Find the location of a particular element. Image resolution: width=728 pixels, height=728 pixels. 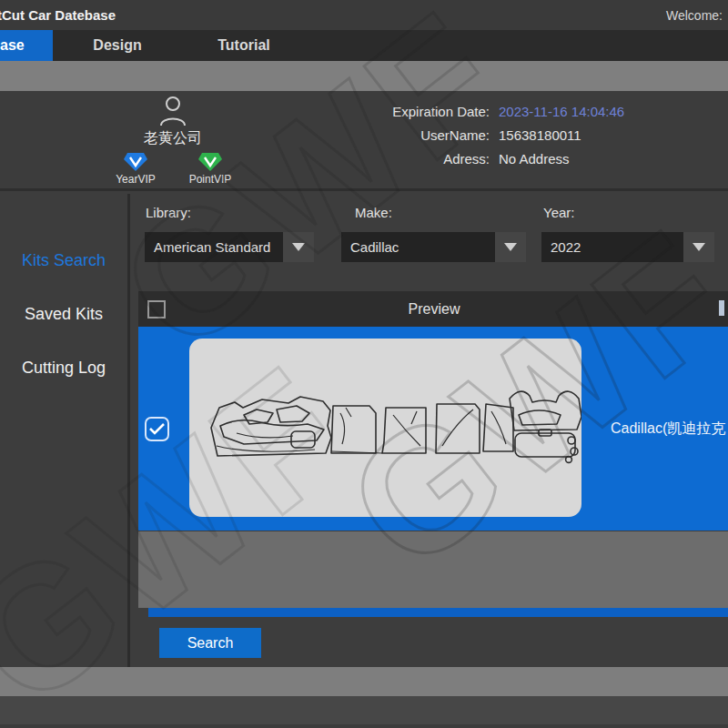

separator-band-bottom is located at coordinates (364, 682).